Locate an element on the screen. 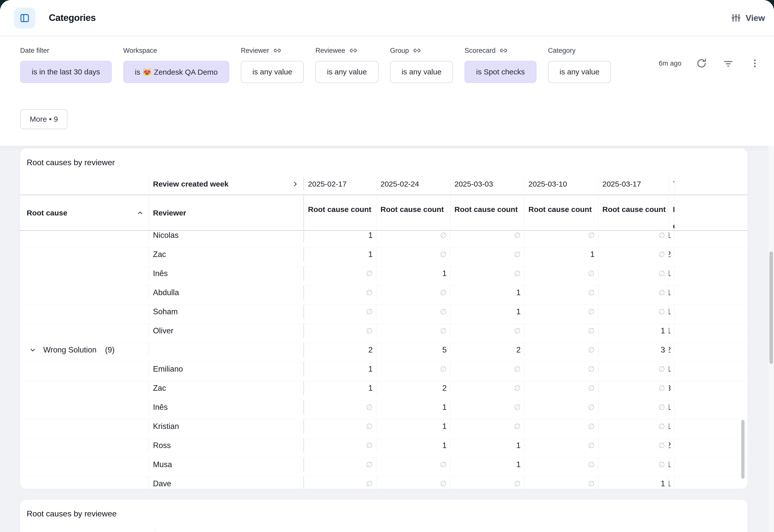 This screenshot has width=774, height=532. kebab-menu-icon is located at coordinates (755, 63).